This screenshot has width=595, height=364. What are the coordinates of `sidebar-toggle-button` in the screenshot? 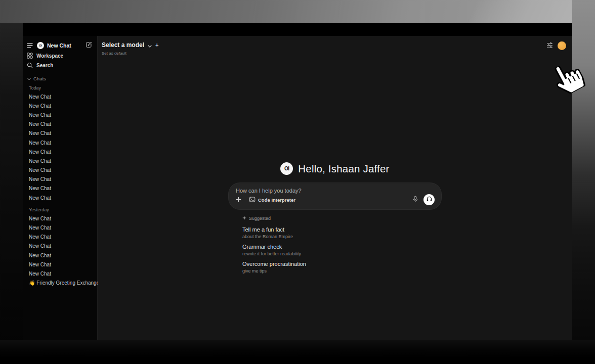 It's located at (30, 46).